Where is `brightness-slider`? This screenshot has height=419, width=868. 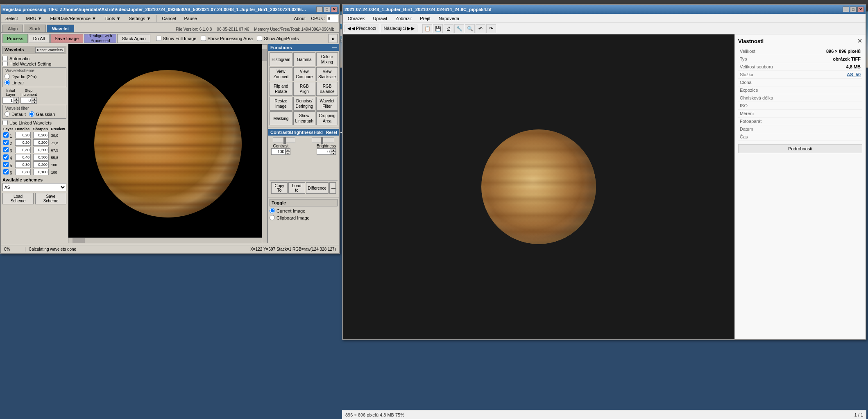
brightness-slider is located at coordinates (323, 140).